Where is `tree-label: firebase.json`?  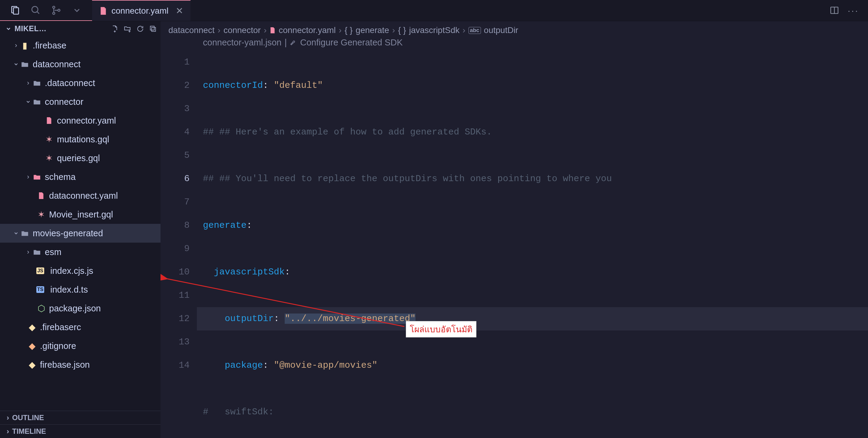
tree-label: firebase.json is located at coordinates (65, 365).